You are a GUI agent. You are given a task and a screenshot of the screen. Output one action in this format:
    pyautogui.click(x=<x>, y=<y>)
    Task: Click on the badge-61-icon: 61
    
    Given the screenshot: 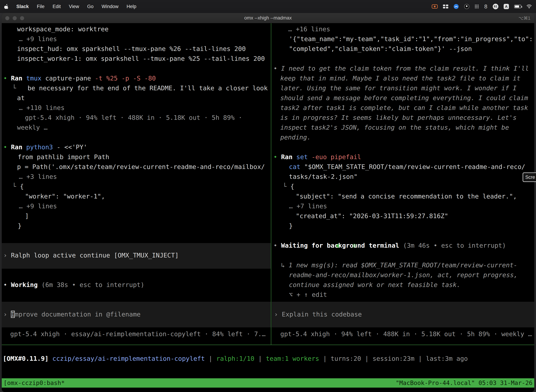 What is the action you would take?
    pyautogui.click(x=496, y=7)
    